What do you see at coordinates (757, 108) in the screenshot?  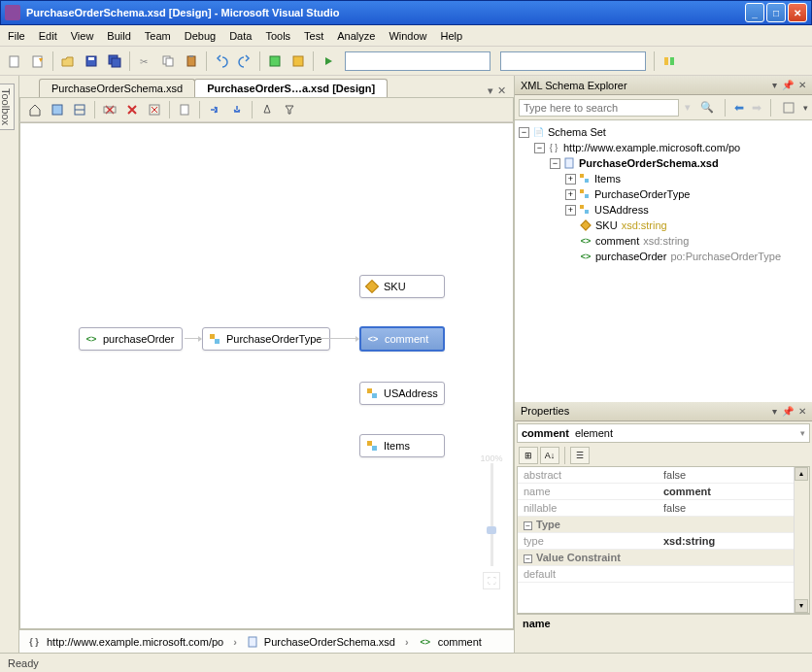 I see `nav-fwd-icon: ➡` at bounding box center [757, 108].